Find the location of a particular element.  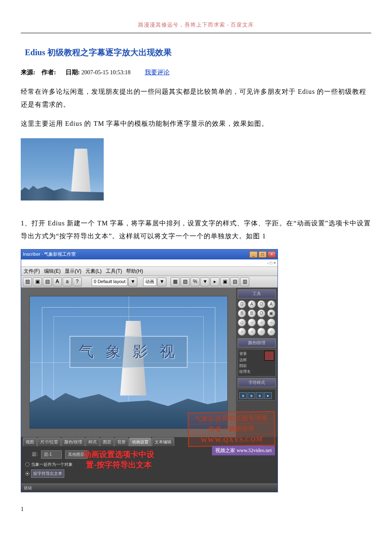

author-stamp: 气象影视基地出图专用章 作者：糖醋排骨 WWW.QXYS.COM is located at coordinates (231, 429).